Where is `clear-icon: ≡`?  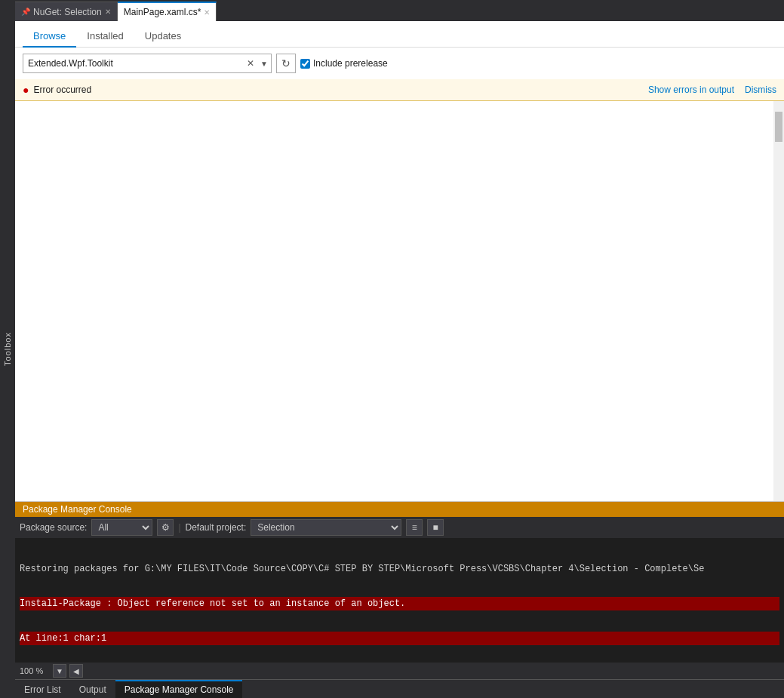 clear-icon: ≡ is located at coordinates (415, 527).